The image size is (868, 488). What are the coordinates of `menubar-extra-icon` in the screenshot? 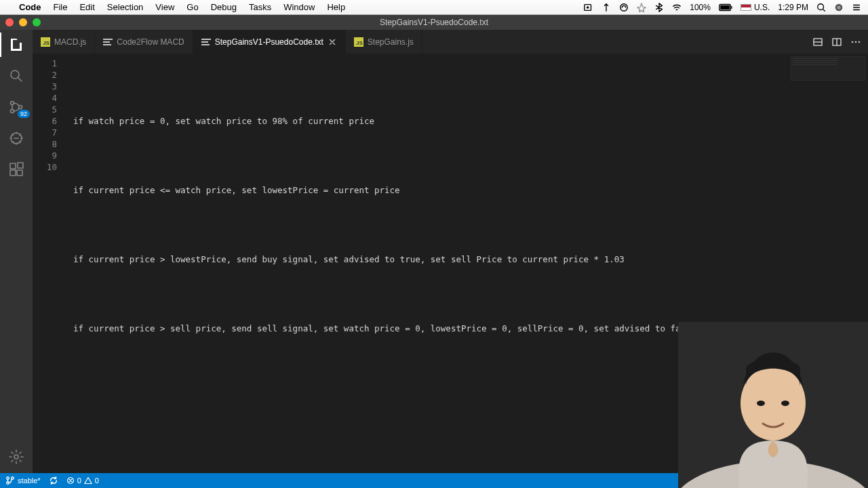 It's located at (606, 7).